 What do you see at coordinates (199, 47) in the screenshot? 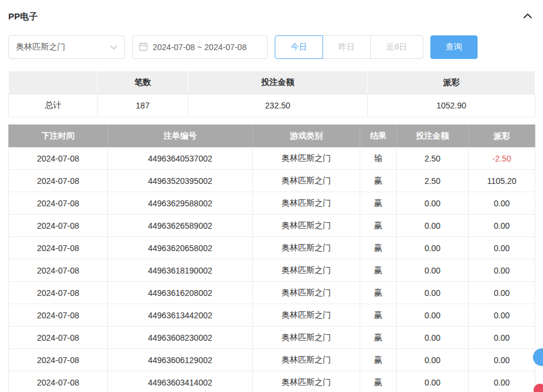
I see `date-range-value: 2024-07-08 ~ 2024-07-08` at bounding box center [199, 47].